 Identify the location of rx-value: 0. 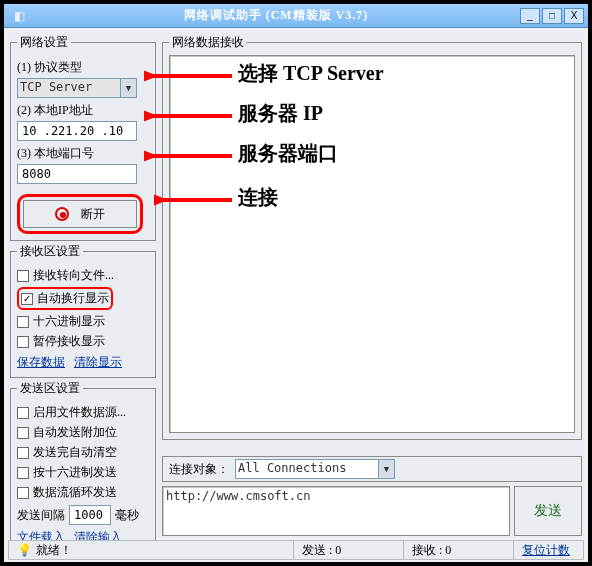
(448, 550).